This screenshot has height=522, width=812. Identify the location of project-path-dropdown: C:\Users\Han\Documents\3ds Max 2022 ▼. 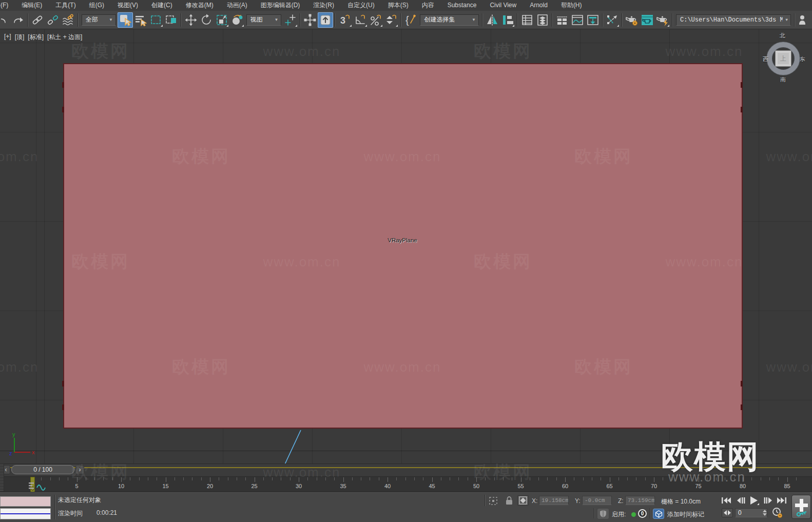
(733, 20).